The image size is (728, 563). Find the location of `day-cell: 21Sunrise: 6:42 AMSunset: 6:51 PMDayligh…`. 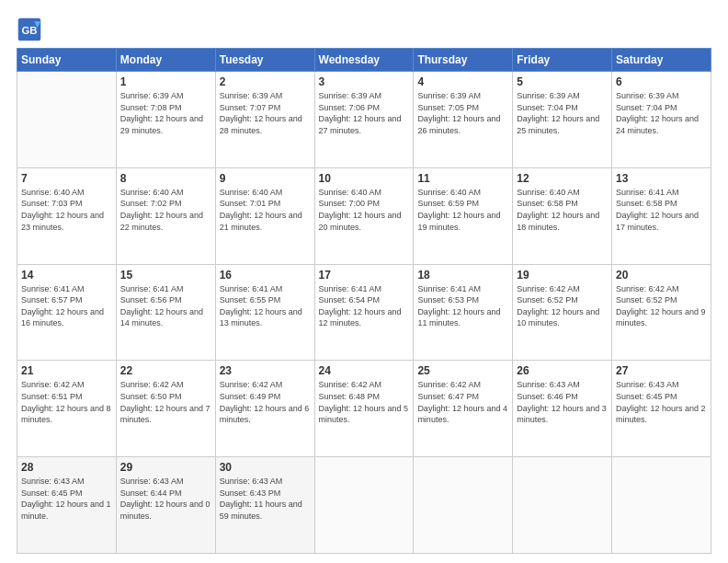

day-cell: 21Sunrise: 6:42 AMSunset: 6:51 PMDayligh… is located at coordinates (67, 408).